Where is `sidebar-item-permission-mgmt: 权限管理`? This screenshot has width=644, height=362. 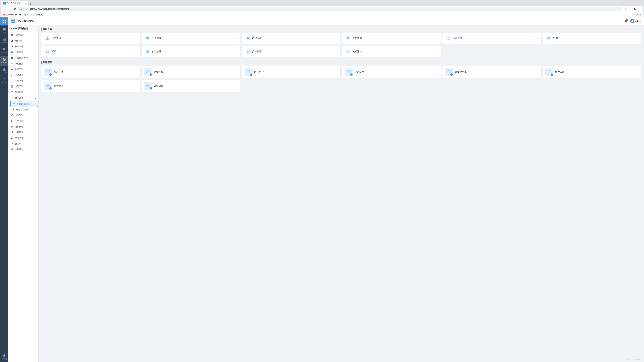
sidebar-item-permission-mgmt: 权限管理 is located at coordinates (24, 46).